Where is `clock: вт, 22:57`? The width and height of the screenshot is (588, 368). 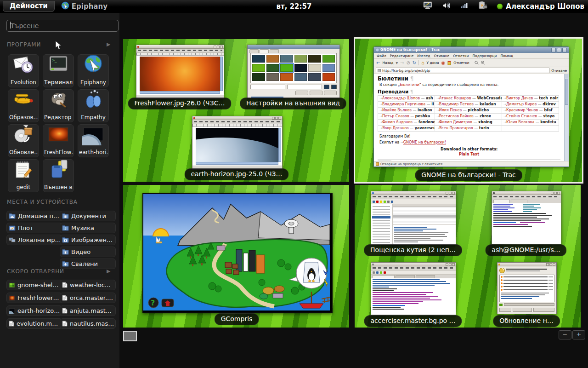
clock: вт, 22:57 is located at coordinates (294, 6).